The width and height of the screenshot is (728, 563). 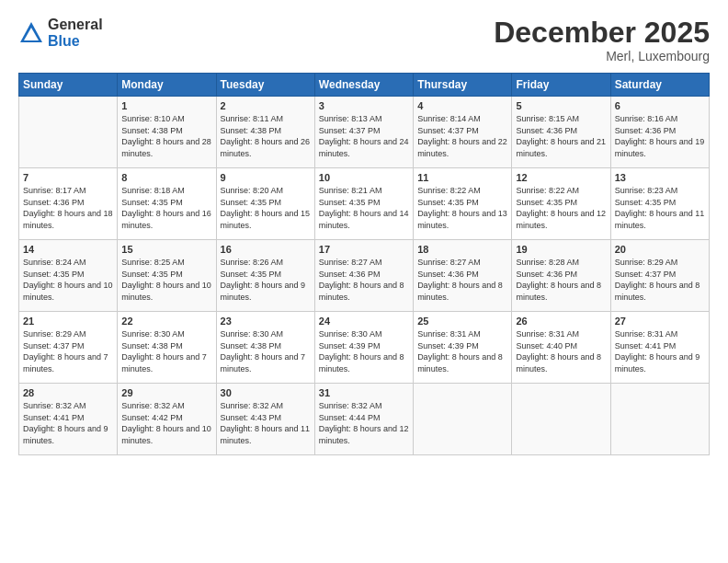 I want to click on calendar-cell: 16Sunrise: 8:26 AMSunset: 4:35 PMDayligh…, so click(x=265, y=276).